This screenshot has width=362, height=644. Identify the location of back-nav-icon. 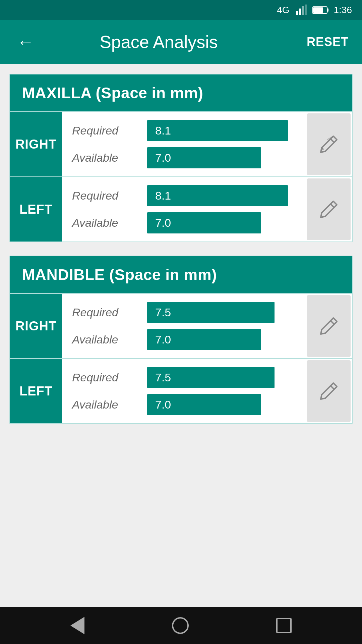
(77, 626).